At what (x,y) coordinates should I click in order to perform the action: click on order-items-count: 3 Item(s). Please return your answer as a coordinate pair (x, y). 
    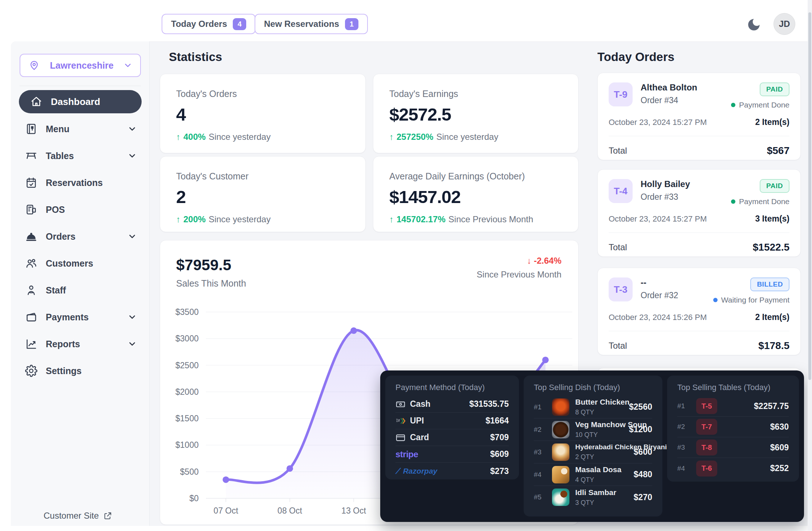
    Looking at the image, I should click on (772, 219).